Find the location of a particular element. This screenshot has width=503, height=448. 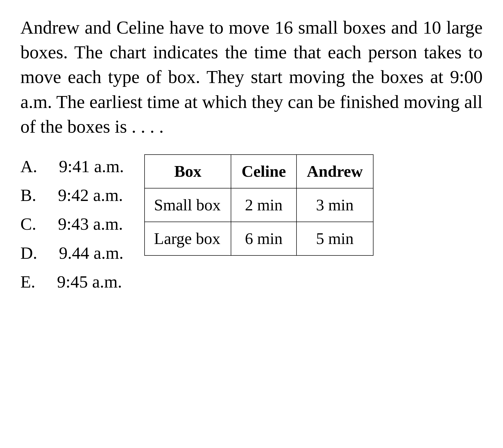

table-cell-large-box: Large box is located at coordinates (188, 239).